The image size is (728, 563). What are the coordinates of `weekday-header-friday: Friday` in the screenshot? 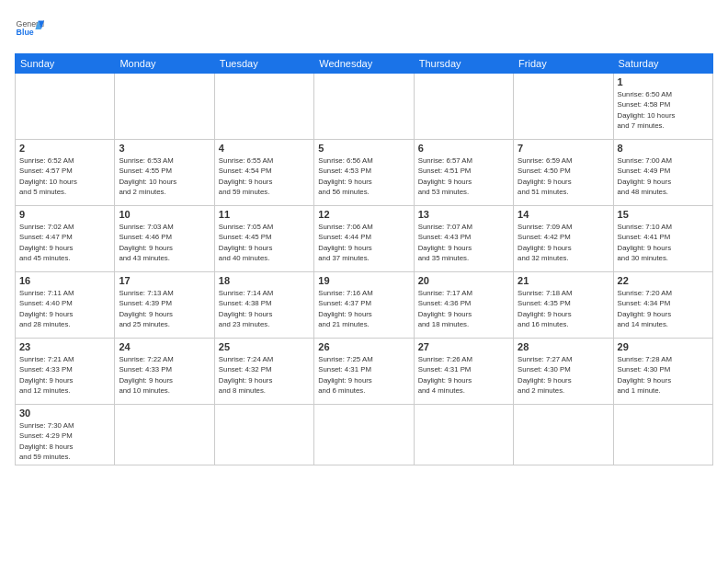 It's located at (563, 64).